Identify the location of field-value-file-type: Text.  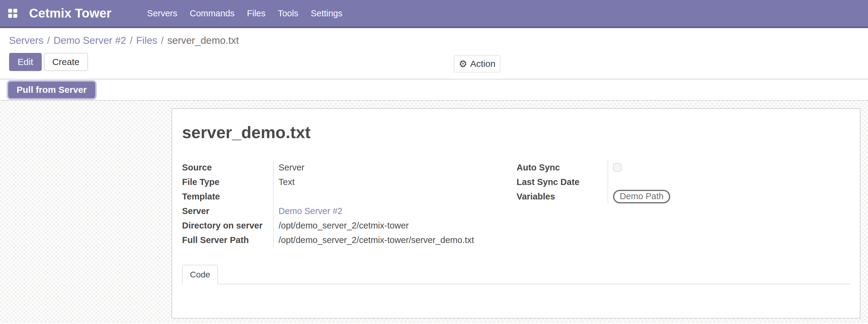
(395, 182).